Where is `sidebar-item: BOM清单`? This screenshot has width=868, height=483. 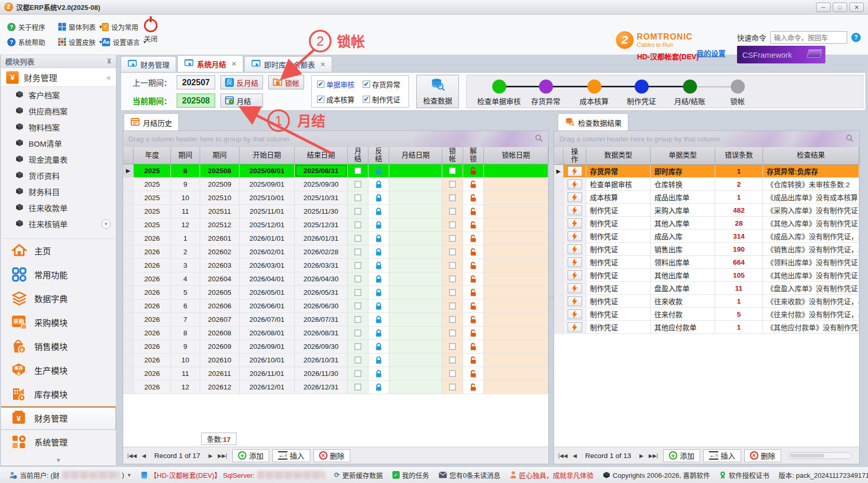 sidebar-item: BOM清单 is located at coordinates (58, 143).